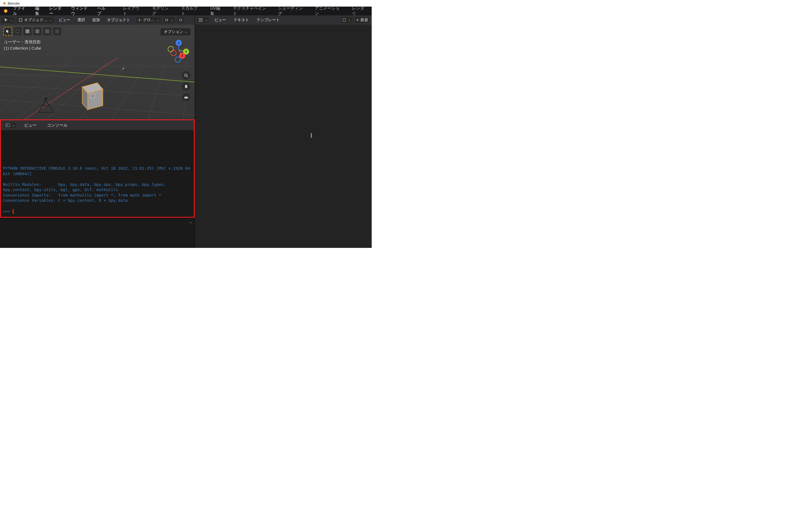 The height and width of the screenshot is (532, 798). Describe the element at coordinates (36, 20) in the screenshot. I see `mode-label: オブジェク…` at that location.